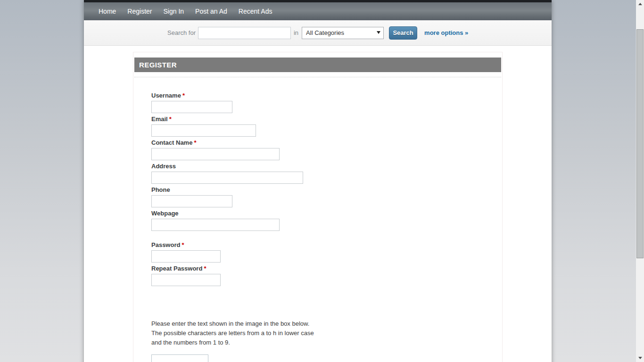  What do you see at coordinates (172, 142) in the screenshot?
I see `label-text: Contact Name` at bounding box center [172, 142].